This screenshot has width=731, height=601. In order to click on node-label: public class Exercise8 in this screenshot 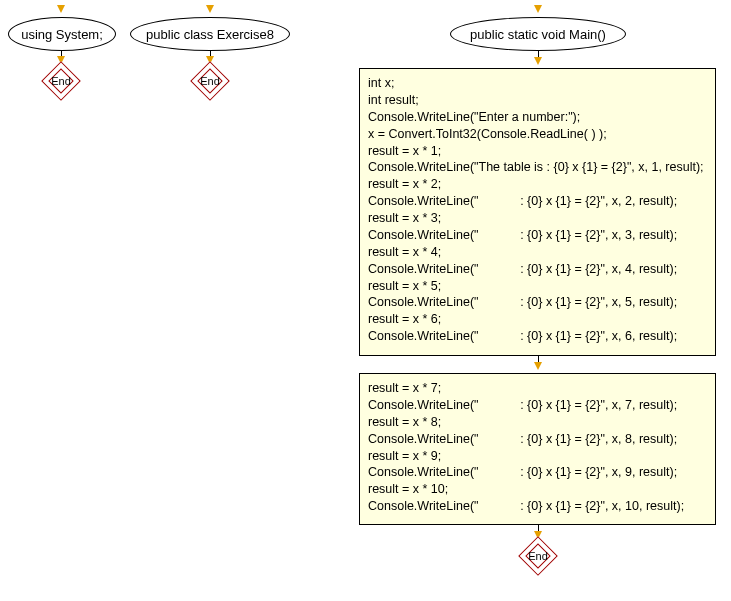, I will do `click(210, 34)`.